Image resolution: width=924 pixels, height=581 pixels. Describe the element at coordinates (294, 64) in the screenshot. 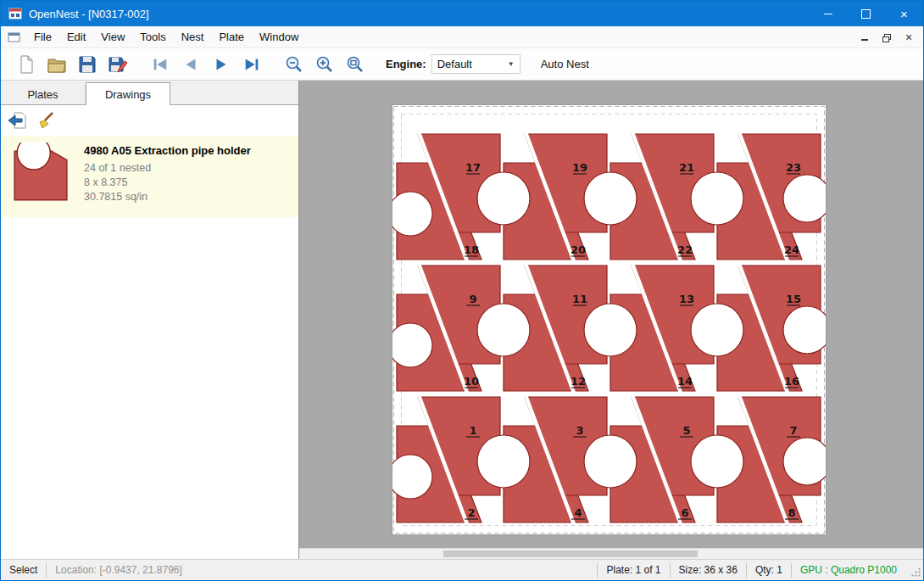

I see `zoom-out-icon` at that location.